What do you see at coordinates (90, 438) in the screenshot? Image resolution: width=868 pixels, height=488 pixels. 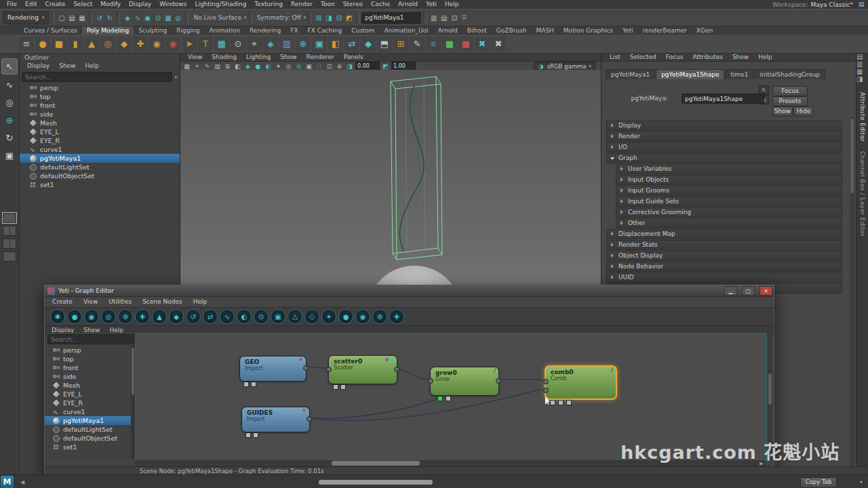 I see `ge-outliner-item-defaultobjectset: defaultObjectSet` at bounding box center [90, 438].